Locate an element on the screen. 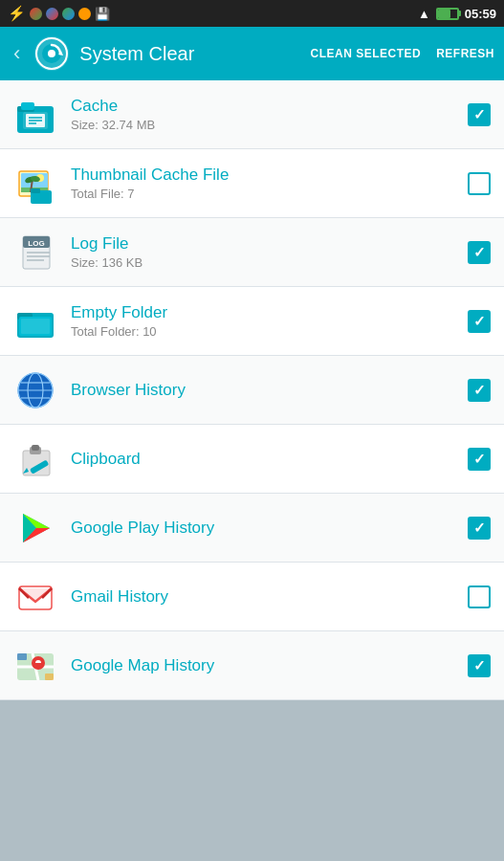 The image size is (504, 861). status-bar: ⚡ 💾 ▲ 05:59 is located at coordinates (252, 13).